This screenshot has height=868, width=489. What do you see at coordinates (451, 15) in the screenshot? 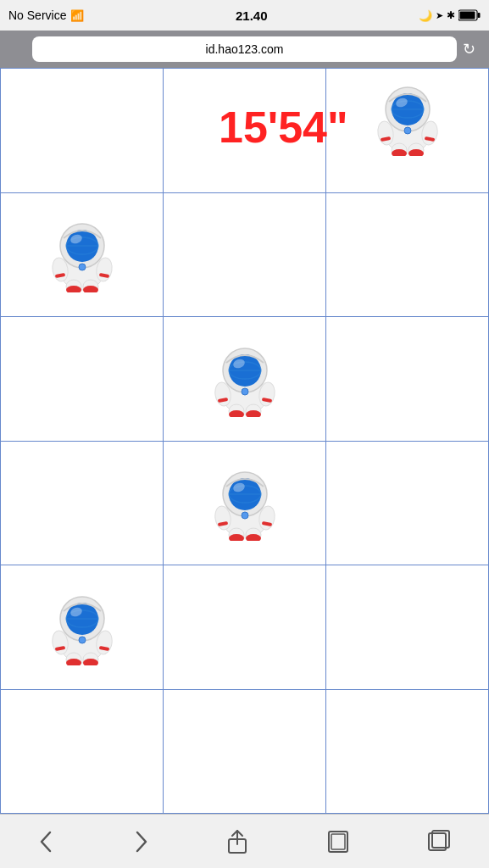
I see `bluetooth-icon: ✱` at bounding box center [451, 15].